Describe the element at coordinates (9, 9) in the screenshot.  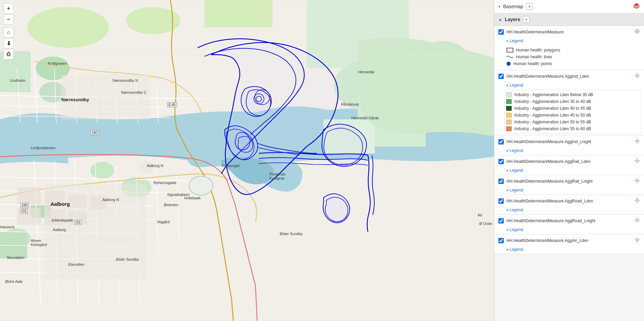
I see `zoom-in-button: +` at that location.